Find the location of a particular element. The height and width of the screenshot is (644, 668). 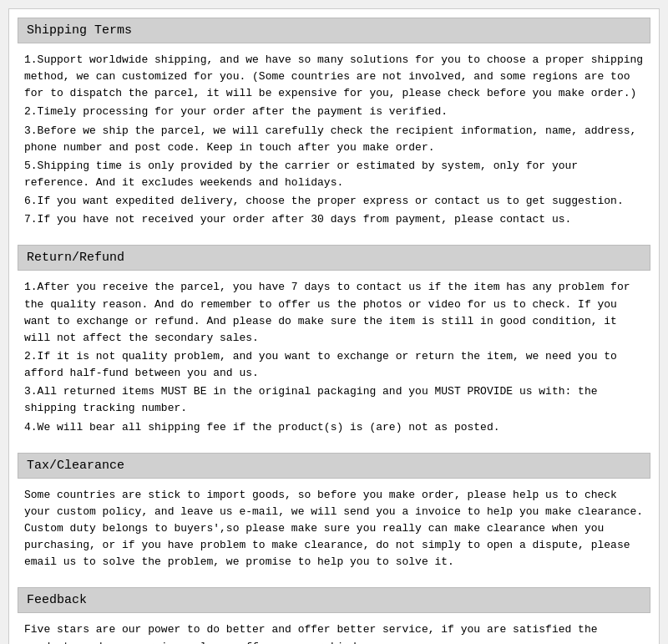

shipping-terms-p5: 6.If you want expedited delivery, choose… is located at coordinates (334, 201).